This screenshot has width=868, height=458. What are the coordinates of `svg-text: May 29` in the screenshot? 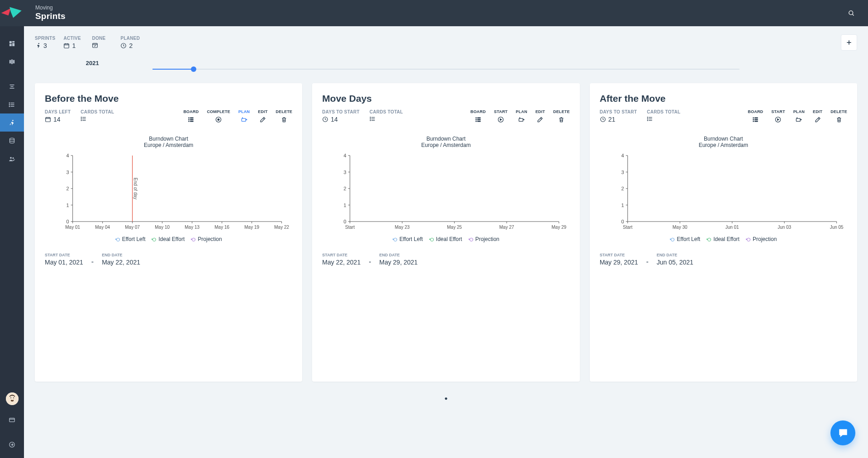 It's located at (559, 227).